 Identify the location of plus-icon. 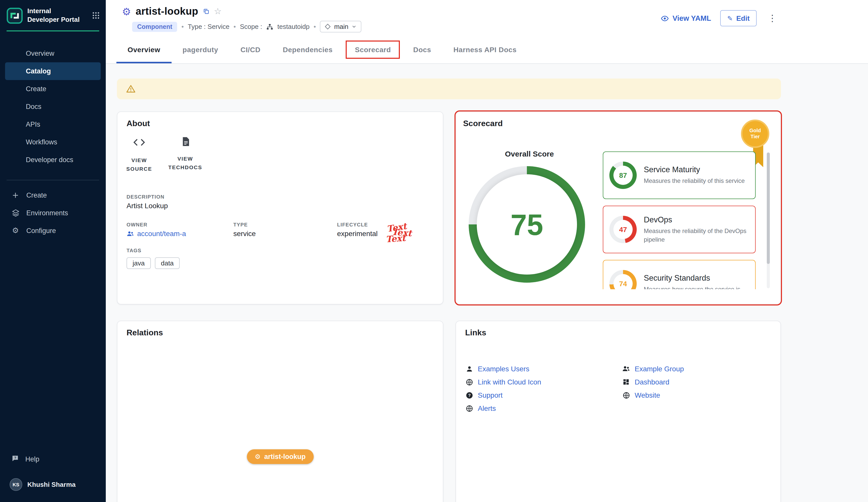
(15, 195).